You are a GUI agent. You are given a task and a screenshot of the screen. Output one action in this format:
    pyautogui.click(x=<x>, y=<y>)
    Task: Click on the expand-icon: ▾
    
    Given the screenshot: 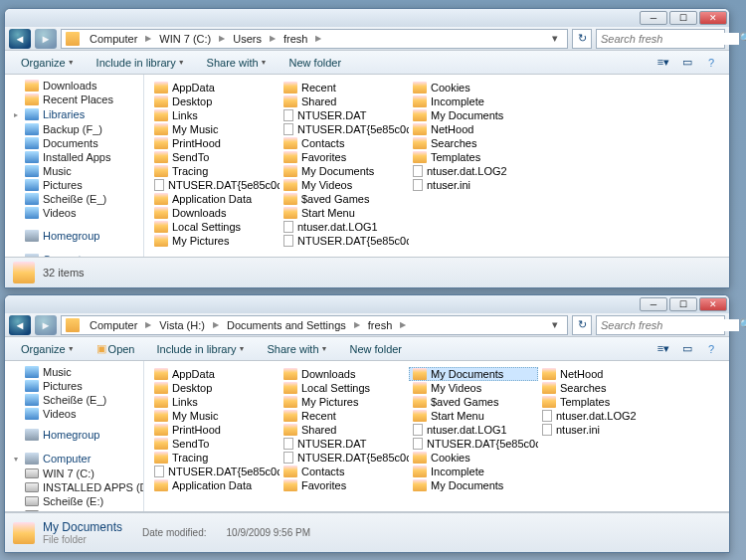 What is the action you would take?
    pyautogui.click(x=16, y=257)
    